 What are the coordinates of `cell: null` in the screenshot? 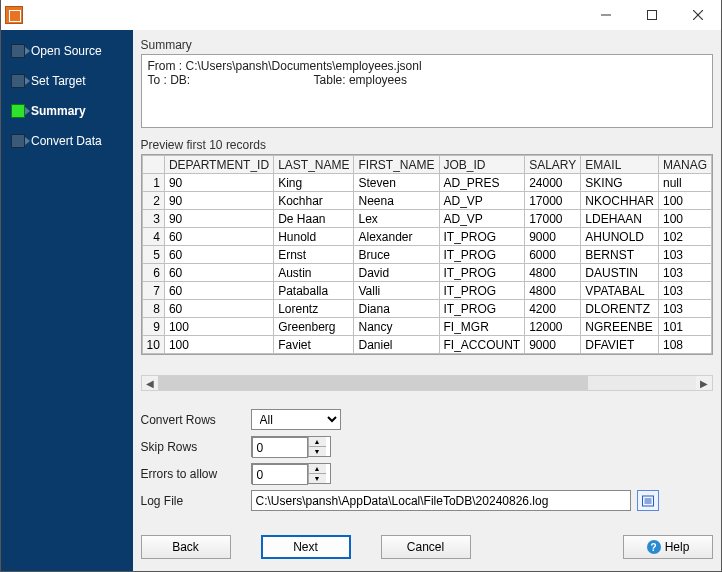 It's located at (684, 183).